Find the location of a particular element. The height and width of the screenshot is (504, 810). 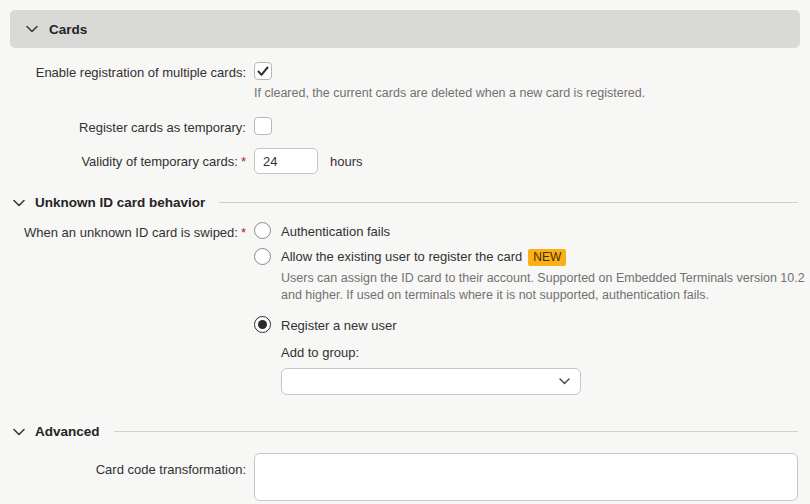

section-title-advanced: Advanced is located at coordinates (68, 432).